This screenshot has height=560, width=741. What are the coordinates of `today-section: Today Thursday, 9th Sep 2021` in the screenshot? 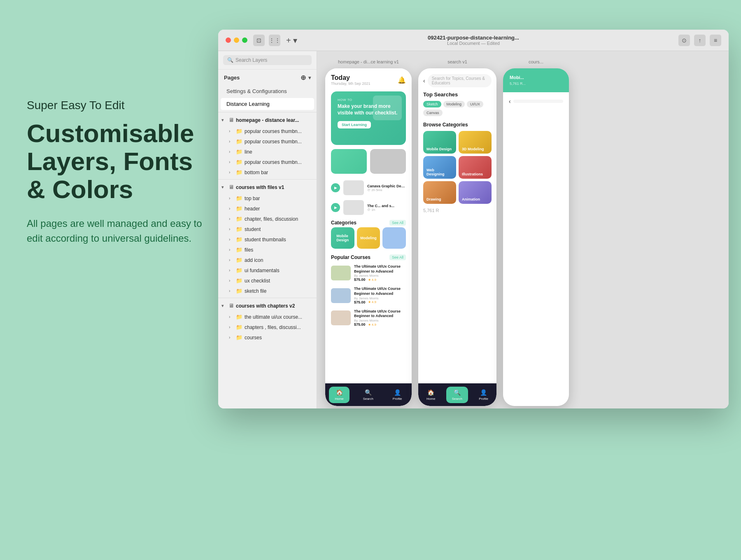 It's located at (351, 80).